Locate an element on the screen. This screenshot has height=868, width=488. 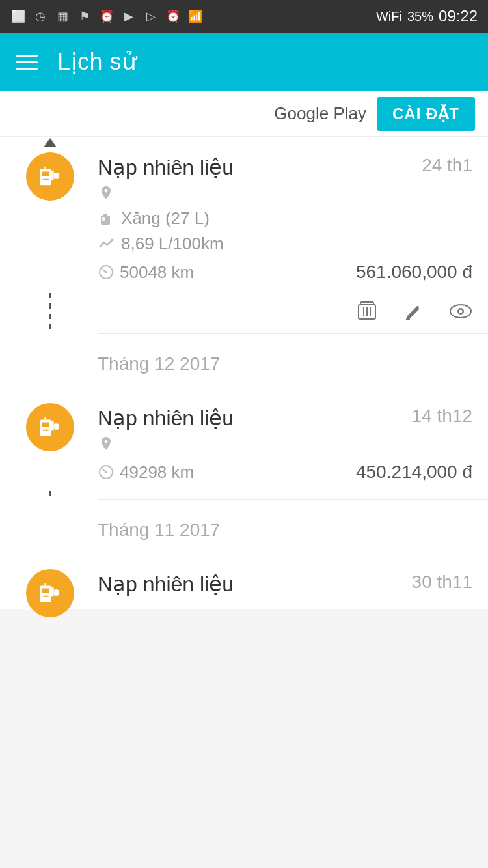
entry-1-footer: 50048 km 561.060,000 đ is located at coordinates (285, 272).